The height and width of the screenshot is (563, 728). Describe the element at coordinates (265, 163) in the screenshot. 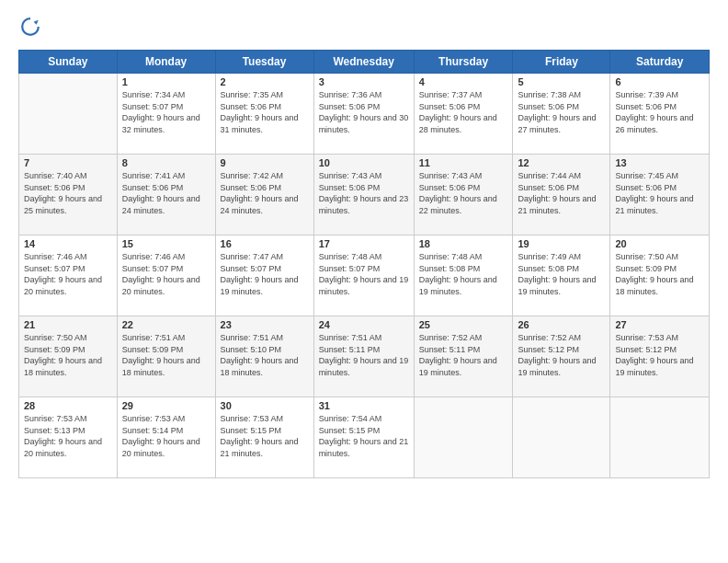

I see `day-number: 9` at that location.